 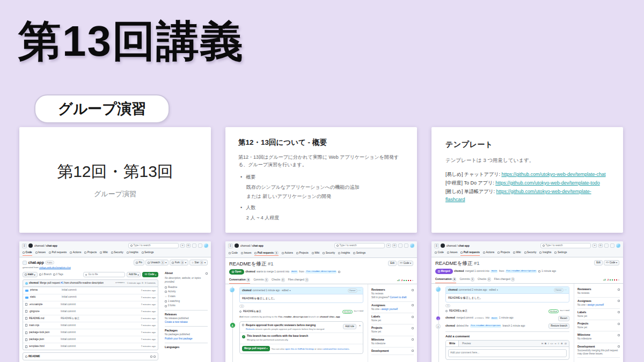 What do you see at coordinates (58, 253) in the screenshot?
I see `tab-pull-requests: Pull requests` at bounding box center [58, 253].